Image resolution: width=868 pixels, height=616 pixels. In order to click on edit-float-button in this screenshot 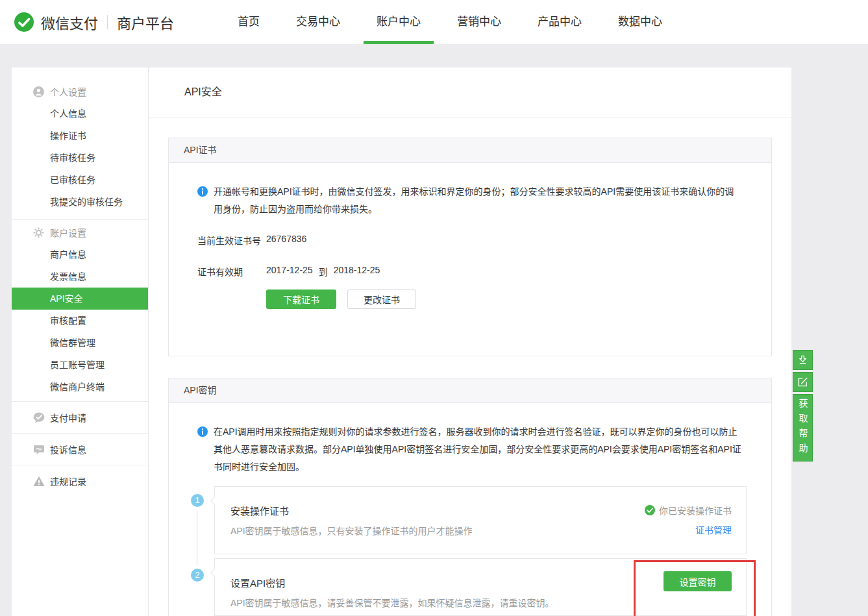, I will do `click(802, 382)`.